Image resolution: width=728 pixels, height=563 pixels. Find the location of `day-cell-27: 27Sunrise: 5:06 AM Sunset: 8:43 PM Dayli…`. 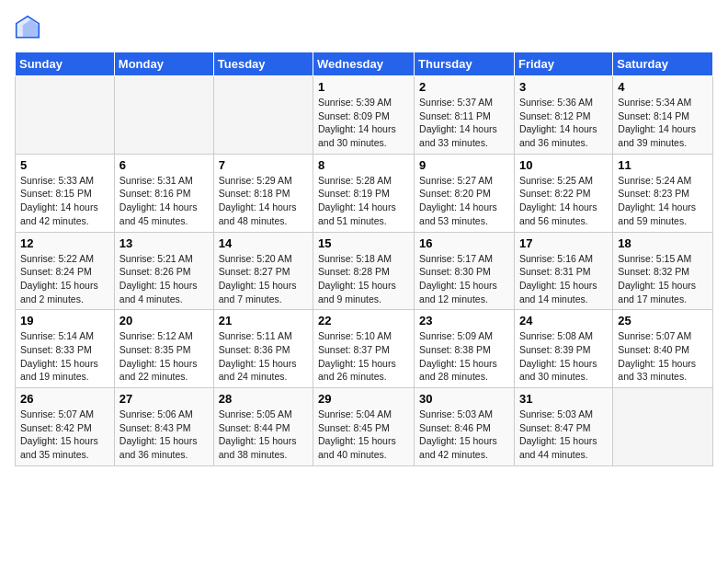

day-cell-27: 27Sunrise: 5:06 AM Sunset: 8:43 PM Dayli… is located at coordinates (164, 427).